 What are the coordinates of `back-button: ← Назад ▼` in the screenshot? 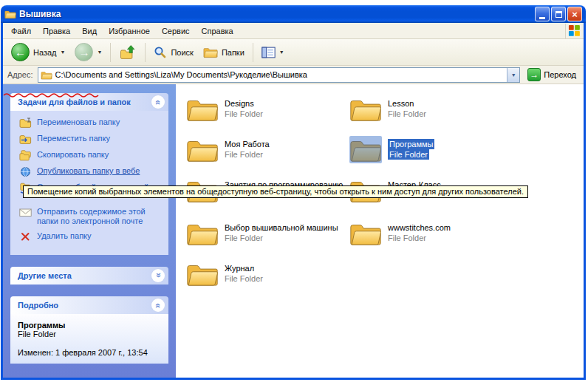 It's located at (38, 52).